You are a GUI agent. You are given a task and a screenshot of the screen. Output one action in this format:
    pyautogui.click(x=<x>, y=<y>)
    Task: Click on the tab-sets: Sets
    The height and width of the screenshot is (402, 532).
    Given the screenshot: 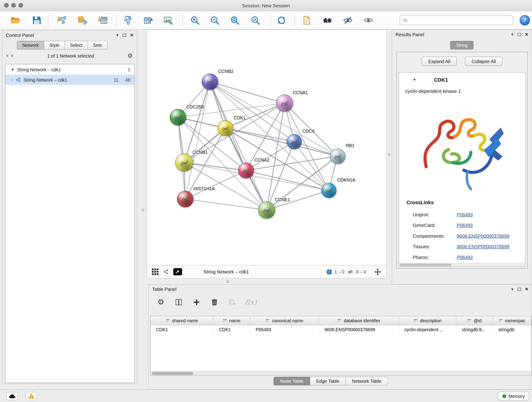 What is the action you would take?
    pyautogui.click(x=98, y=45)
    